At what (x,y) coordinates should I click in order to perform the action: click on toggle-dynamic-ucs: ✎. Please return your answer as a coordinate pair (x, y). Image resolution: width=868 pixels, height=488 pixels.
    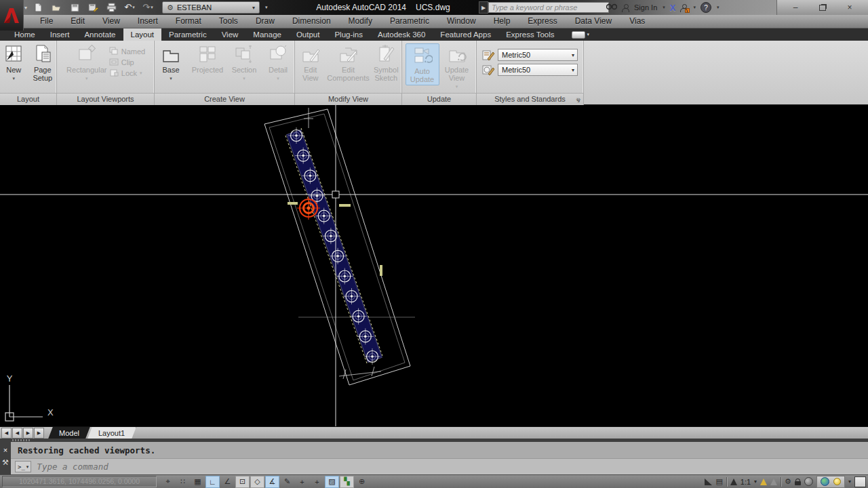
    Looking at the image, I should click on (288, 482).